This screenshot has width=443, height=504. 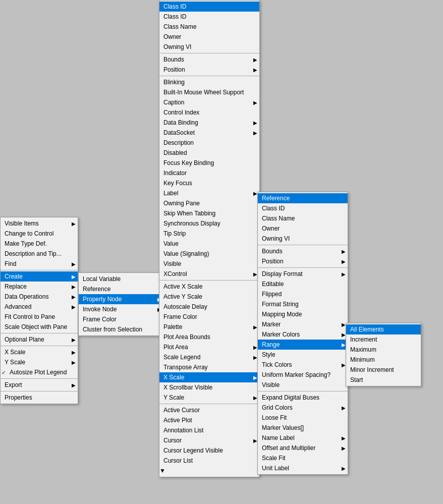 What do you see at coordinates (303, 229) in the screenshot?
I see `menu4-owner: Owner` at bounding box center [303, 229].